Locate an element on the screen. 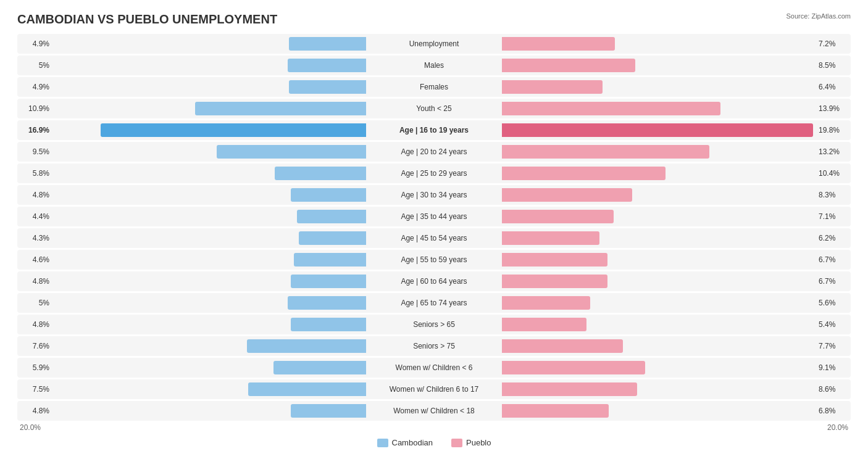 The image size is (868, 467). chart-source: Source: ZipAtlas.com is located at coordinates (819, 16).